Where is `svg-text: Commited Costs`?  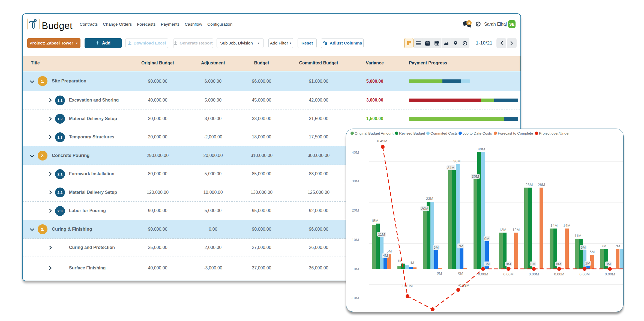
svg-text: Commited Costs is located at coordinates (444, 133).